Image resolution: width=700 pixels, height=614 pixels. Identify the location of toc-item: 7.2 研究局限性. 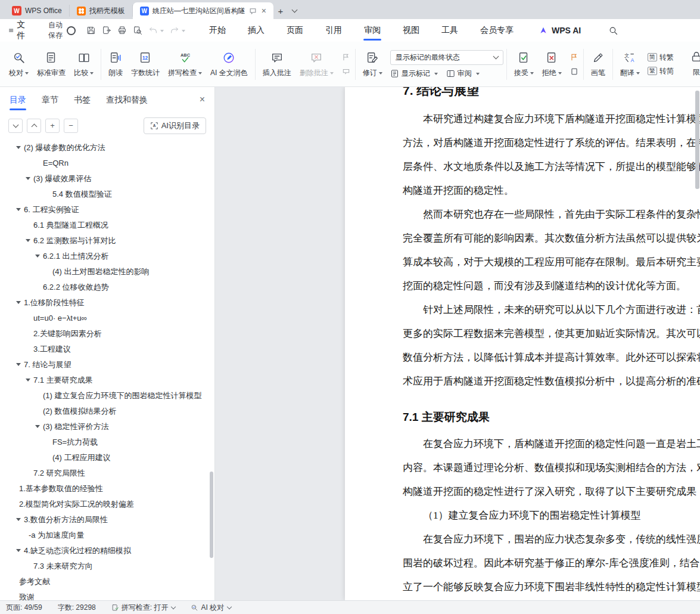
(107, 473).